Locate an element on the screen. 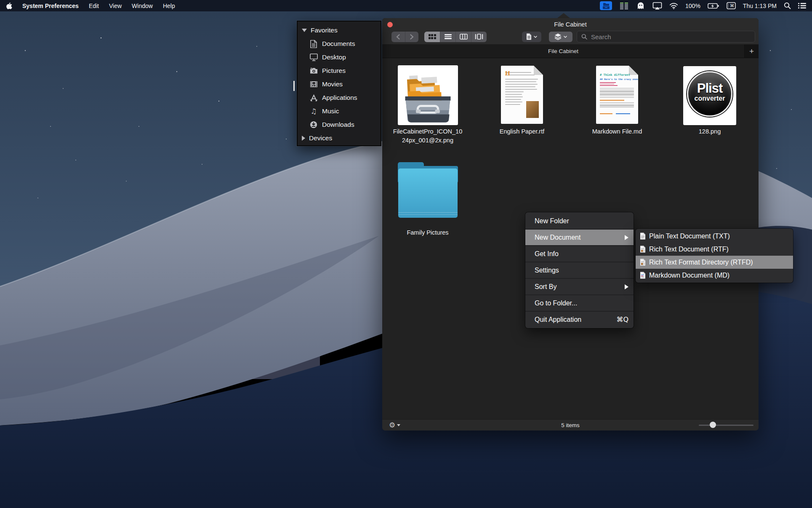 The width and height of the screenshot is (812, 508). menubar-menu-help: Help is located at coordinates (169, 6).